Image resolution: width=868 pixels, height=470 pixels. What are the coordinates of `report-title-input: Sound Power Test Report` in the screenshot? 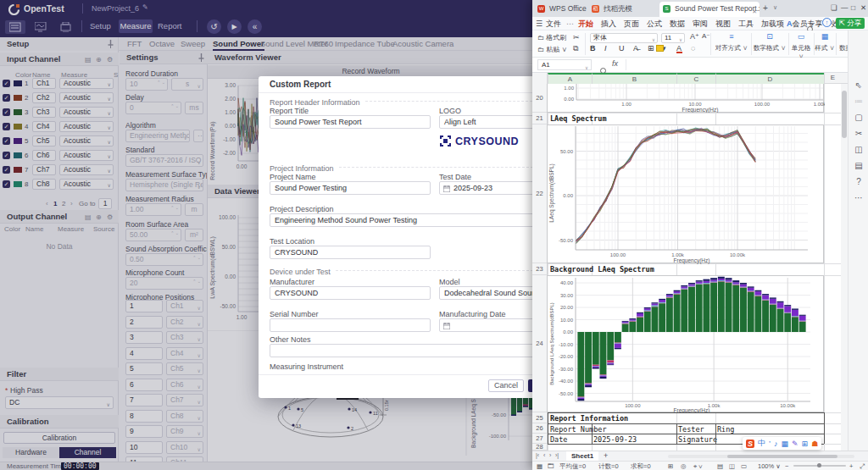 It's located at (350, 122).